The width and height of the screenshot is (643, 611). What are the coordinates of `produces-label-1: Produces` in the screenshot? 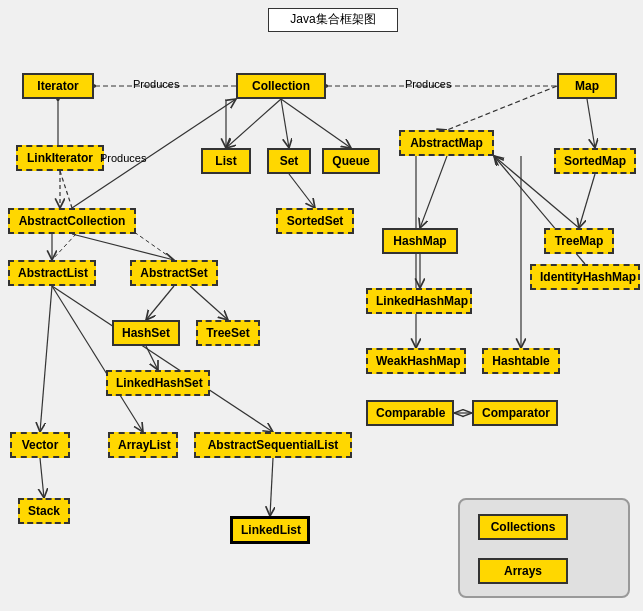 It's located at (156, 84).